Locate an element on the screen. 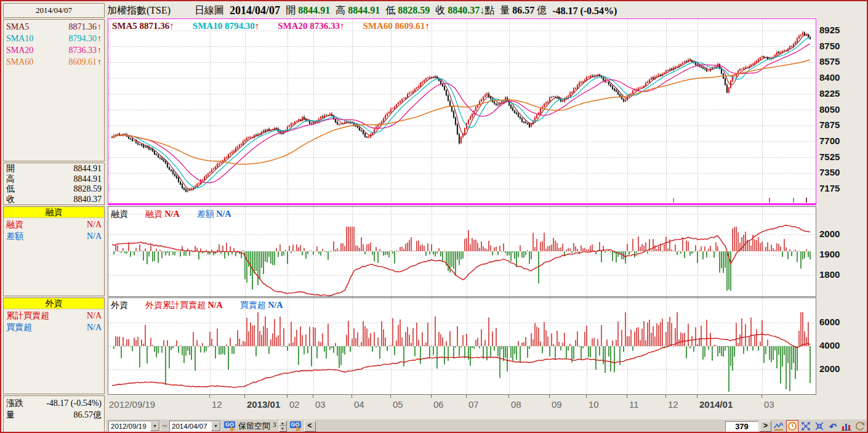  x-axis-label: 12 is located at coordinates (673, 404).